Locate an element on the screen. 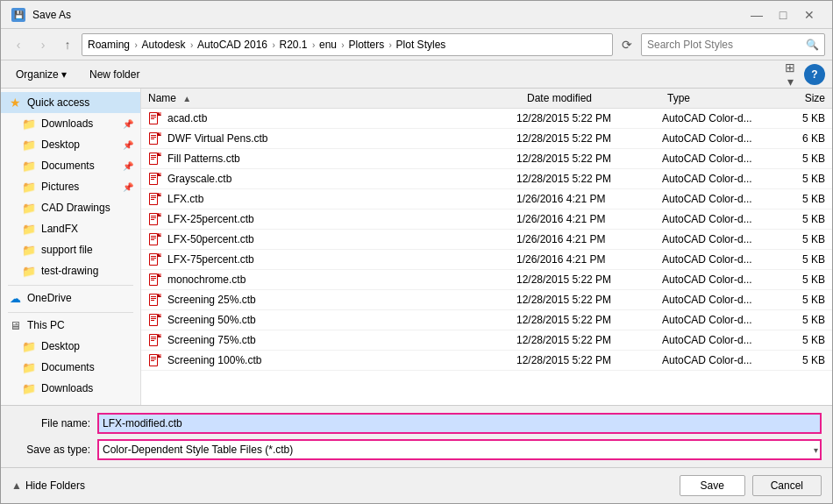 This screenshot has width=833, height=504. search-icon: 🔍 is located at coordinates (812, 45).